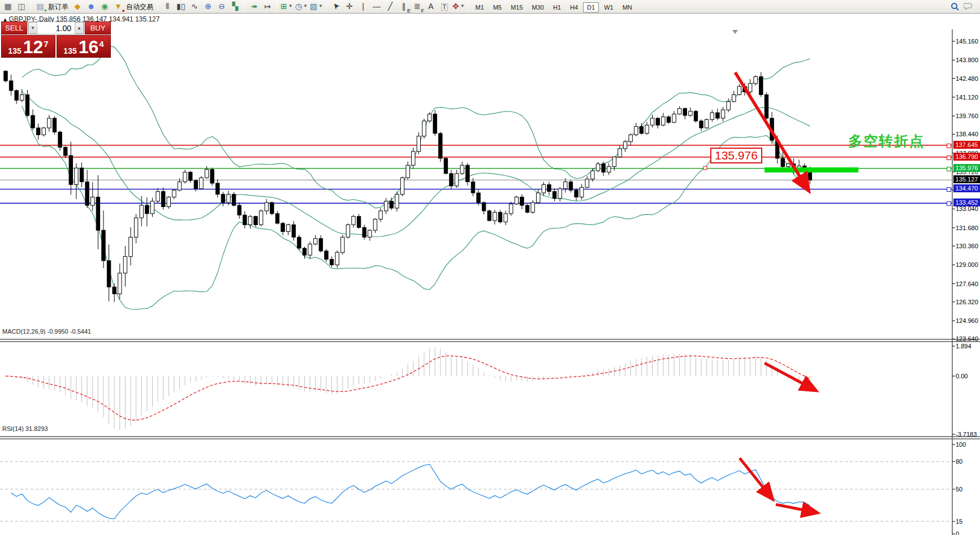  What do you see at coordinates (33, 28) in the screenshot?
I see `volume-down-button: ▼` at bounding box center [33, 28].